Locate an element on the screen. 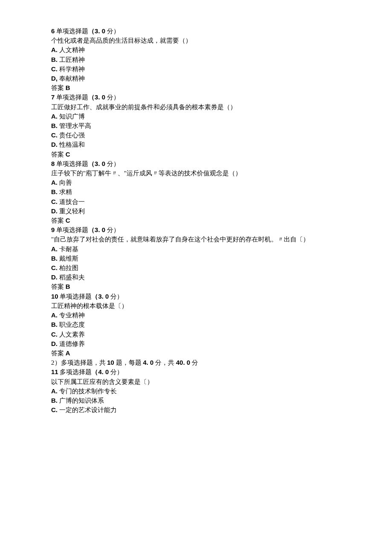  question-8-stem: 庄子较下的"庖丁解牛〃、"运斤成风〃等表达的技术价值观念是（） is located at coordinates (196, 173).